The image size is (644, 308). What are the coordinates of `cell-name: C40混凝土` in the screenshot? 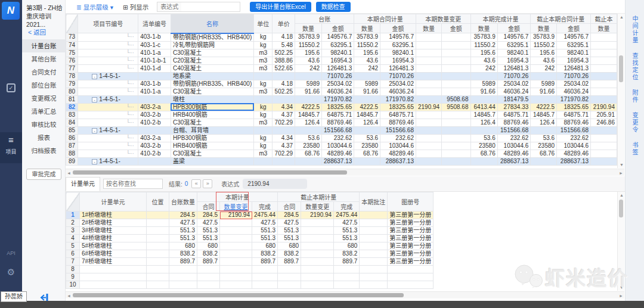 It's located at (212, 68).